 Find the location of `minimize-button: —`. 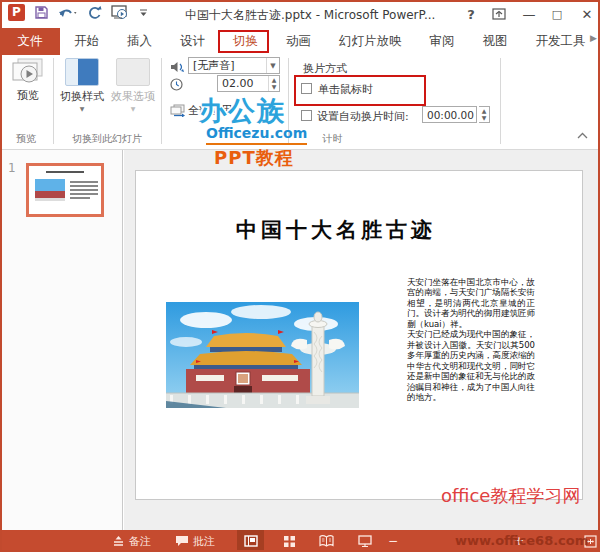

minimize-button: — is located at coordinates (529, 14).